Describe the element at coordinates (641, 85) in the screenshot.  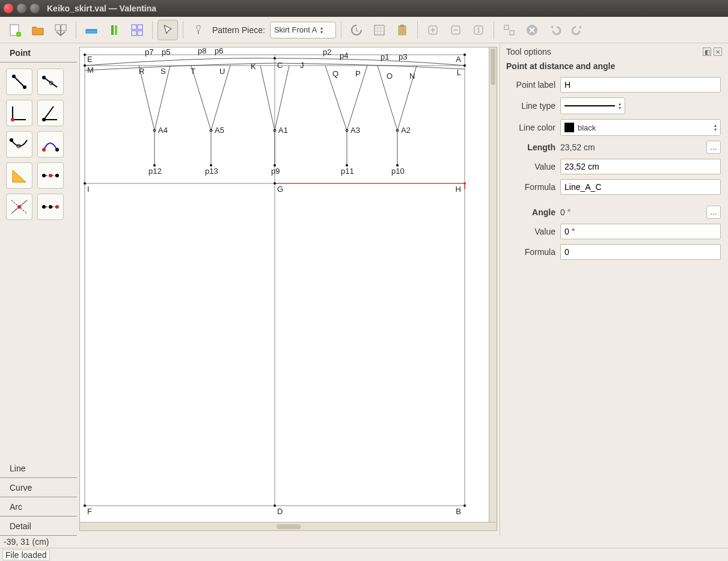
I see `point-label-input` at that location.